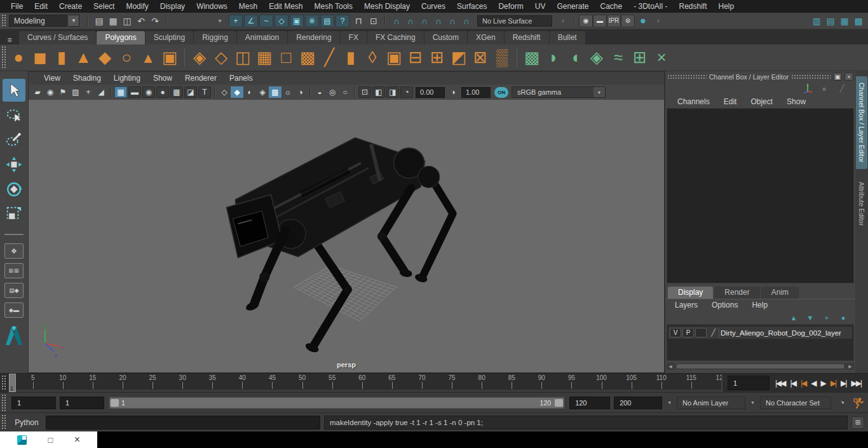 The image size is (868, 448). I want to click on two-d-pan-zoom-icon: +, so click(88, 92).